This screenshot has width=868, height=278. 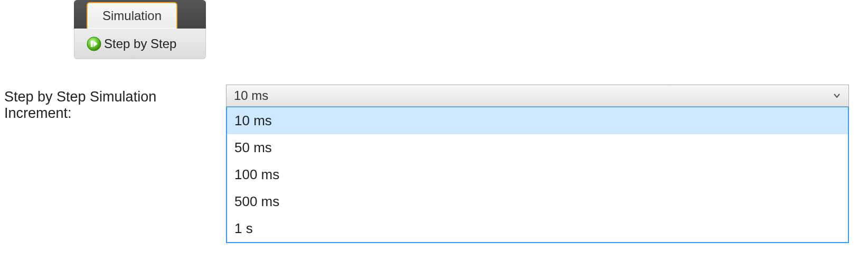 I want to click on increment-option: 50 ms, so click(x=537, y=148).